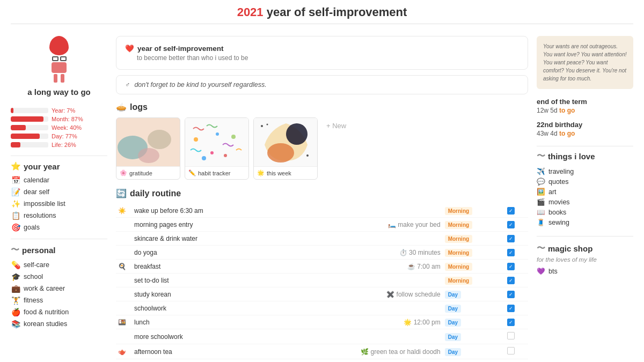 The image size is (644, 362). Describe the element at coordinates (322, 253) in the screenshot. I see `table-row: do yoga ⏱️ 30 minutes Morning ✓` at that location.